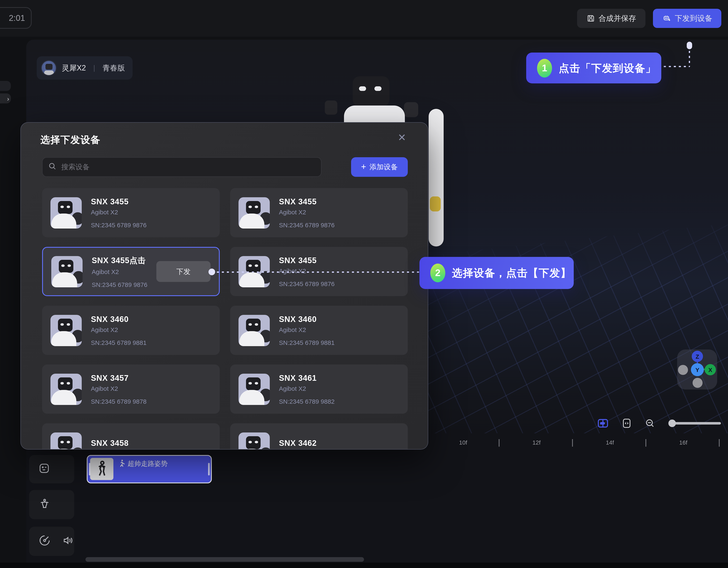  I want to click on ruler-label: 12f, so click(537, 442).